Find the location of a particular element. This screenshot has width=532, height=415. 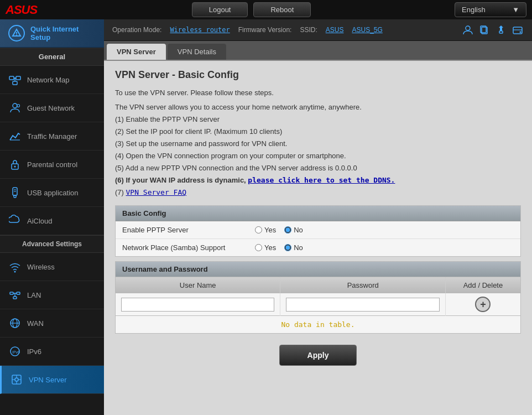

operation-mode-label: Operation Mode: is located at coordinates (137, 30).